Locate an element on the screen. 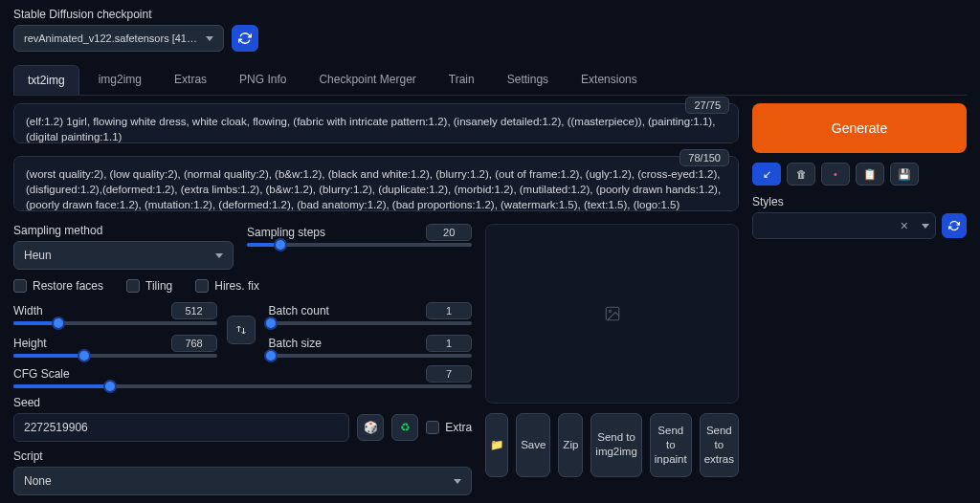  swap-dimensions-button is located at coordinates (241, 330).